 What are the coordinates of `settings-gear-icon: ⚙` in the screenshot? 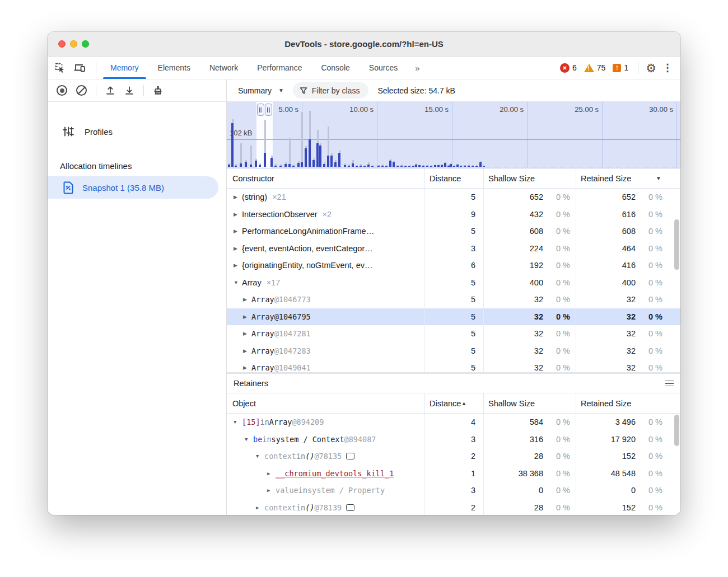 It's located at (651, 68).